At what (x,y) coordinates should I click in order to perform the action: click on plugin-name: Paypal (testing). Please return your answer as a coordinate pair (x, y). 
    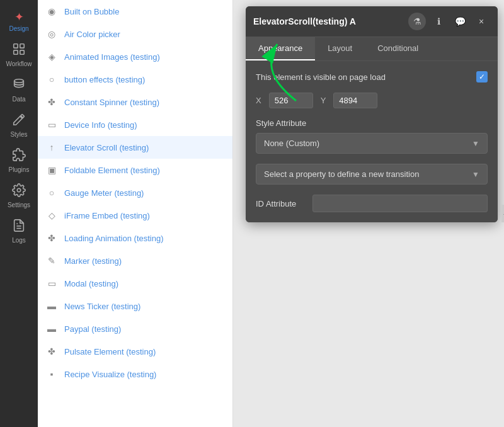
    Looking at the image, I should click on (93, 329).